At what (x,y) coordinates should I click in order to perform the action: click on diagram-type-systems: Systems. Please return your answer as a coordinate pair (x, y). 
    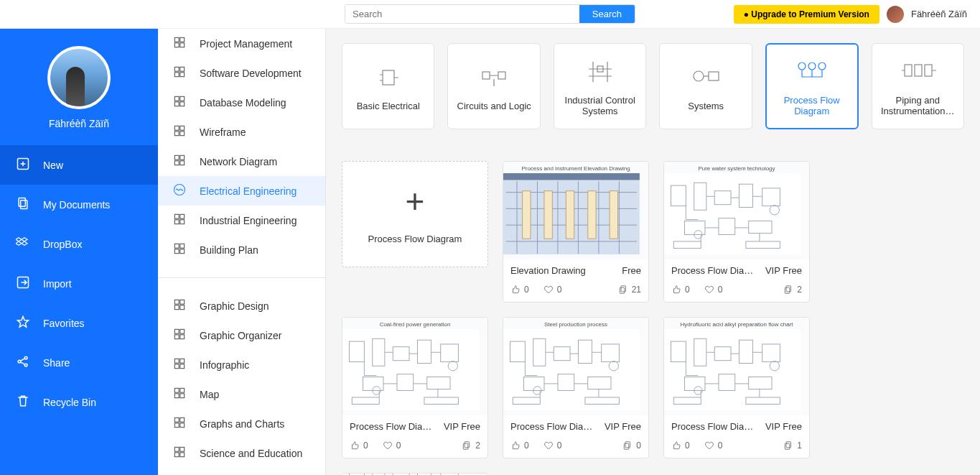
    Looking at the image, I should click on (705, 86).